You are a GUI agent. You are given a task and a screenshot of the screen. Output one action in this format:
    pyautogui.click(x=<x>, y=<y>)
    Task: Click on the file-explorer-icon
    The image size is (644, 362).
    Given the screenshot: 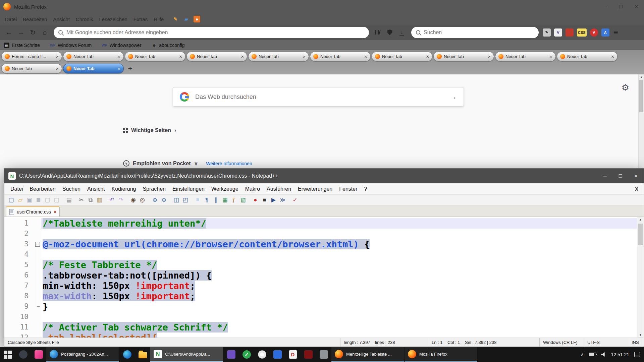 What is the action you would take?
    pyautogui.click(x=143, y=355)
    